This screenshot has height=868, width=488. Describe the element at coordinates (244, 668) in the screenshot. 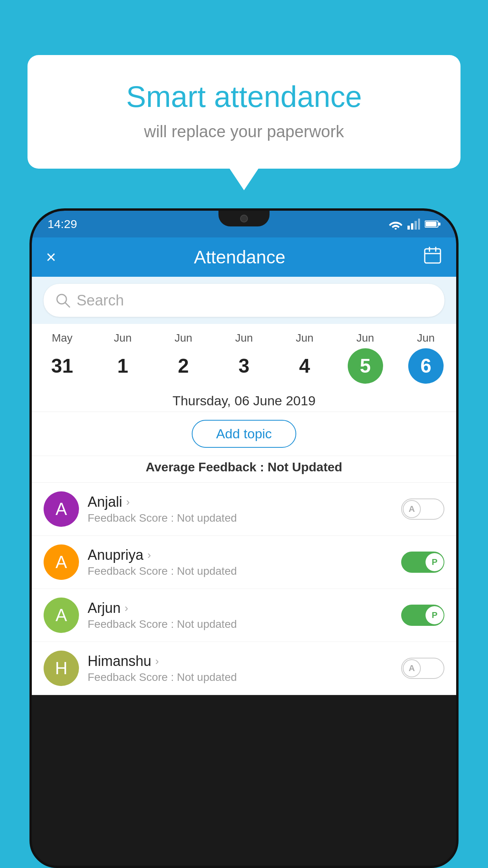

I see `student-item-himanshu: HHimanshu ›Feedback Score : Not updatedA` at that location.